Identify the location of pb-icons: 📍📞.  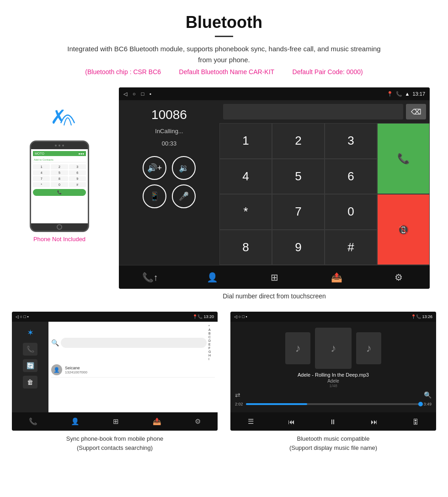
(197, 317).